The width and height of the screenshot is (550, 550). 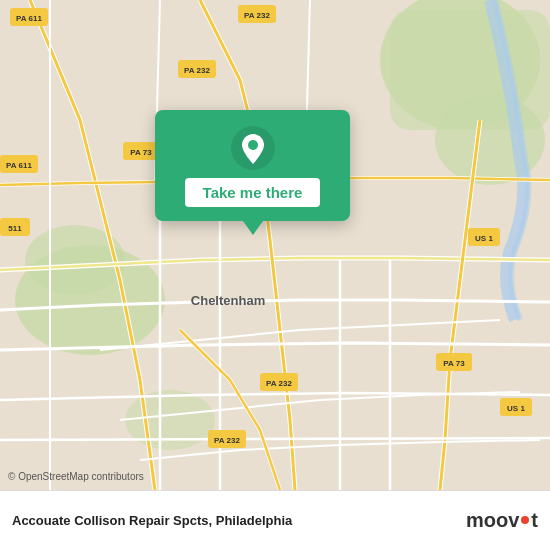 What do you see at coordinates (525, 520) in the screenshot?
I see `moovit-dot` at bounding box center [525, 520].